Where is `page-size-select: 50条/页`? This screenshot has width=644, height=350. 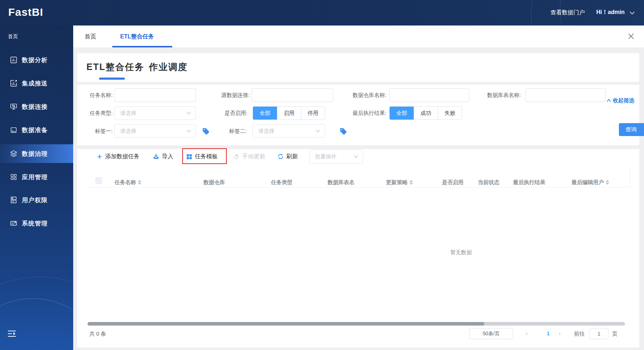
page-size-select: 50条/页 is located at coordinates (491, 334).